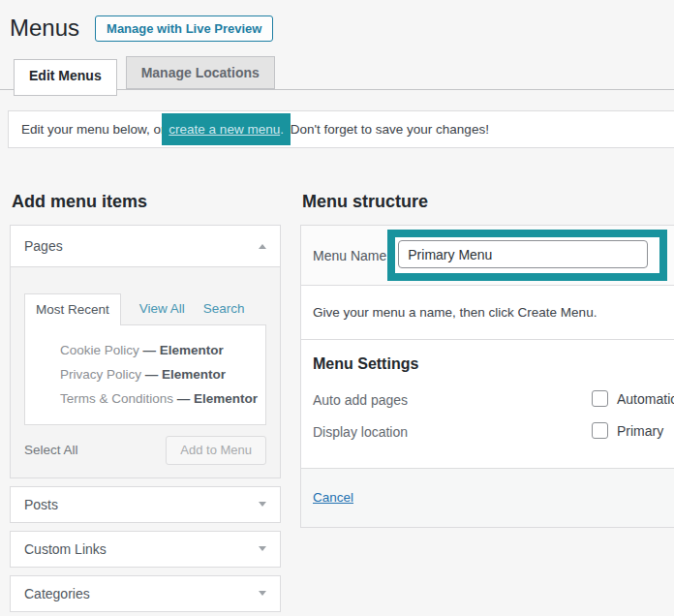  What do you see at coordinates (145, 372) in the screenshot?
I see `pages-panel-body: Most Recent View All Search Cookie Polic…` at bounding box center [145, 372].